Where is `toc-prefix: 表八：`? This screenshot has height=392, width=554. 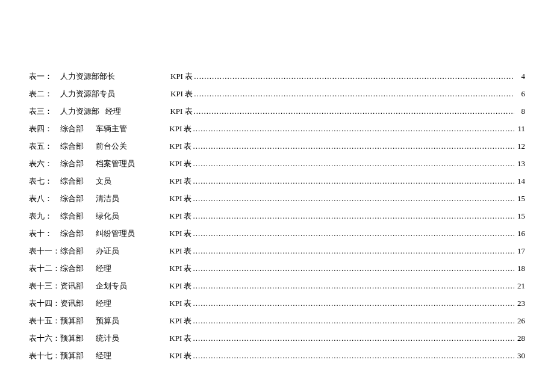
toc-prefix: 表八： is located at coordinates (45, 199).